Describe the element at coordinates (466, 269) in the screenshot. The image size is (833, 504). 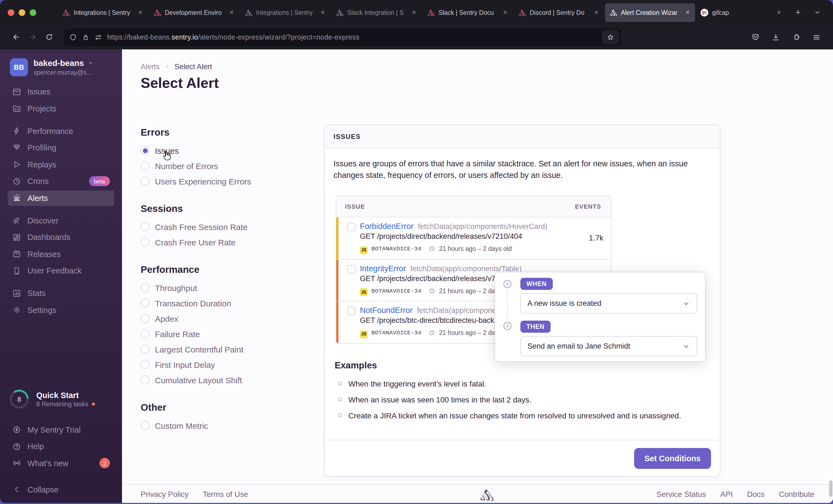
I see `issue-location: fetchData(app/components/Table)` at that location.